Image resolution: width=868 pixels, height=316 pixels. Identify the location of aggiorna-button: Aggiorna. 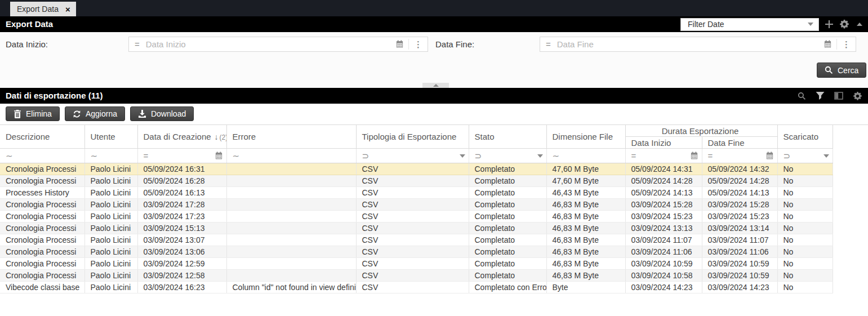
(95, 114).